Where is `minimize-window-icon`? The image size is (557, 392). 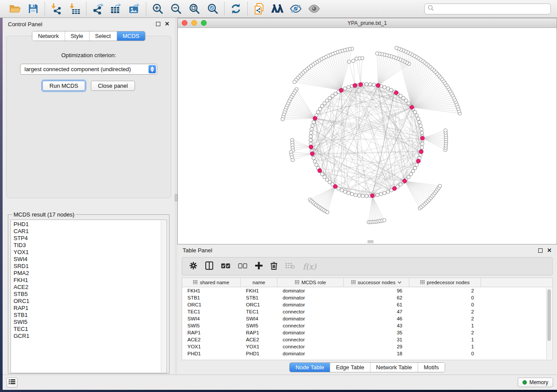 minimize-window-icon is located at coordinates (194, 23).